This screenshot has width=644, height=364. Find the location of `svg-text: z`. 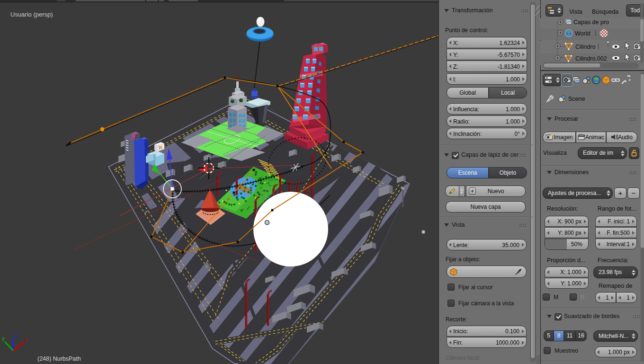

svg-text: z is located at coordinates (16, 336).